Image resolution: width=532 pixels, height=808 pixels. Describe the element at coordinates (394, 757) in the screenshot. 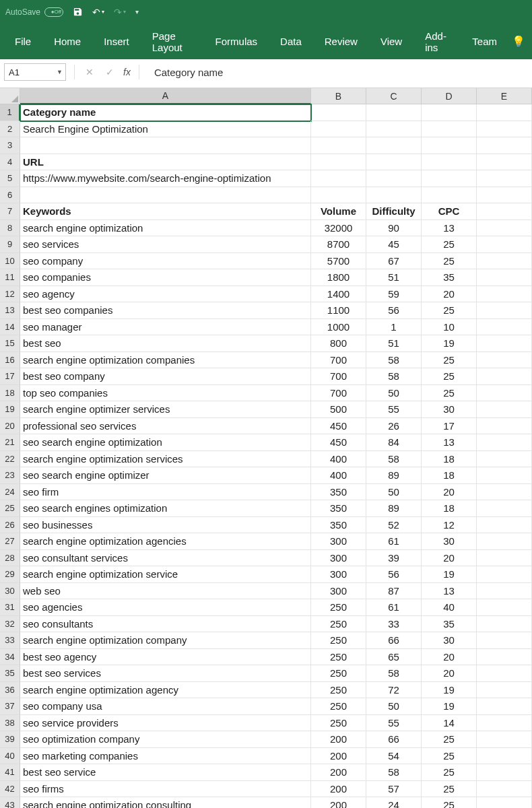

I see `cell: 54` at that location.